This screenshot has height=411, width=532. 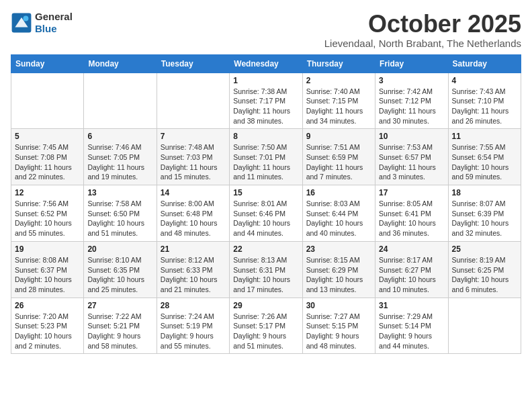 What do you see at coordinates (266, 249) in the screenshot?
I see `day-number: 22` at bounding box center [266, 249].